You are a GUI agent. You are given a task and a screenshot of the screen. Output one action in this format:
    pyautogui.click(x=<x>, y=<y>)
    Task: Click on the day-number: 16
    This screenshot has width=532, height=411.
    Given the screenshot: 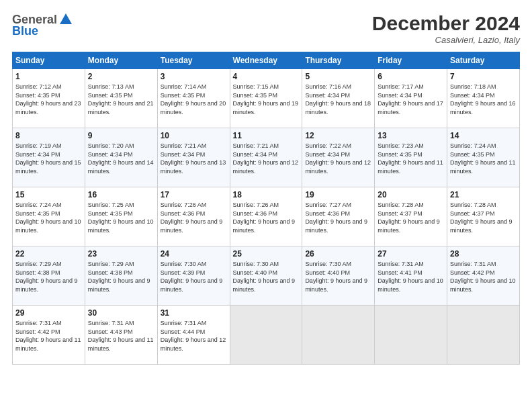 What is the action you would take?
    pyautogui.click(x=121, y=195)
    